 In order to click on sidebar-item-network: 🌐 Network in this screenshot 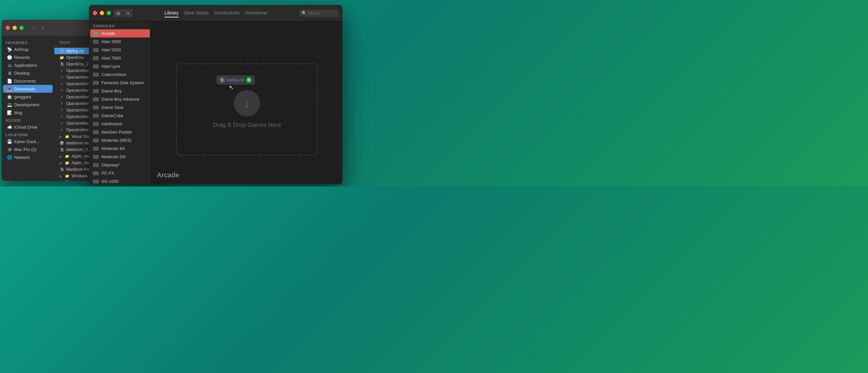, I will do `click(28, 157)`.